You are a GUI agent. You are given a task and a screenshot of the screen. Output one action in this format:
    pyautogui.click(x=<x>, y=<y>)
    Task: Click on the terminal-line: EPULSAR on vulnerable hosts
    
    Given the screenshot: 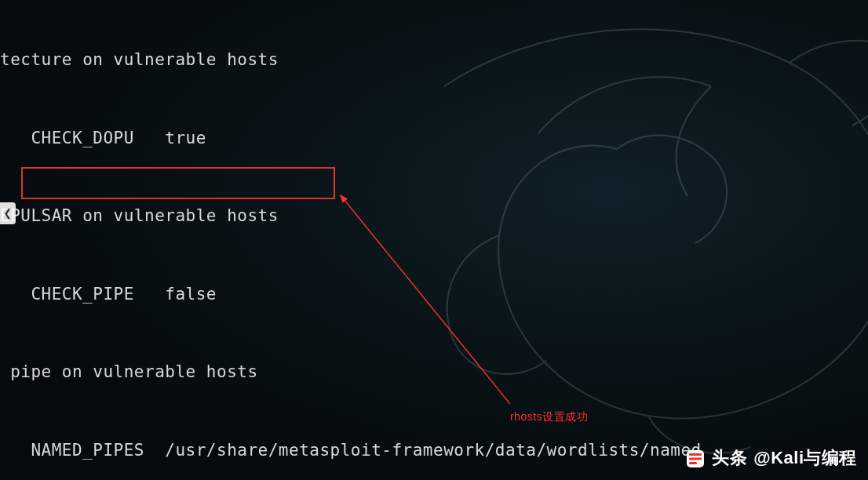 What is the action you would take?
    pyautogui.click(x=351, y=216)
    